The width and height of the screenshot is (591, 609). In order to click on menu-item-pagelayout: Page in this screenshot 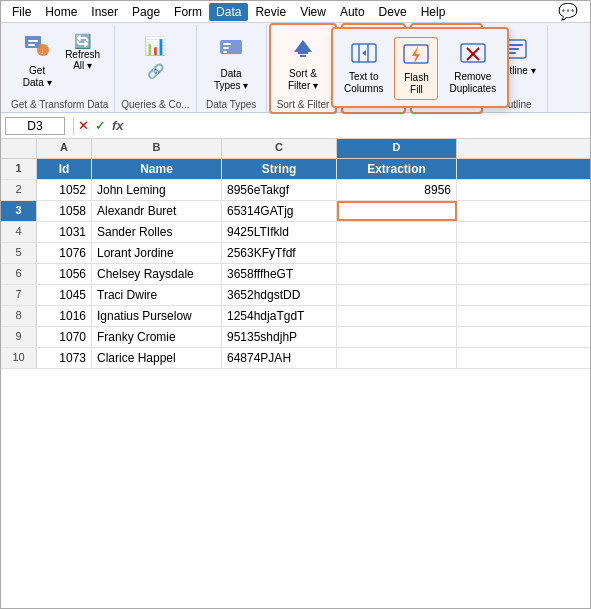, I will do `click(146, 12)`.